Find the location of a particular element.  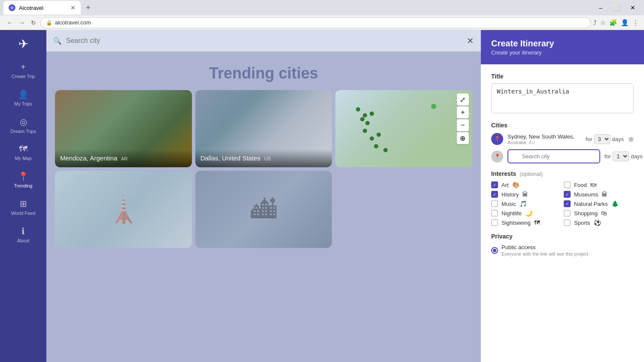

city1-remove-button: ⊗ is located at coordinates (631, 139).